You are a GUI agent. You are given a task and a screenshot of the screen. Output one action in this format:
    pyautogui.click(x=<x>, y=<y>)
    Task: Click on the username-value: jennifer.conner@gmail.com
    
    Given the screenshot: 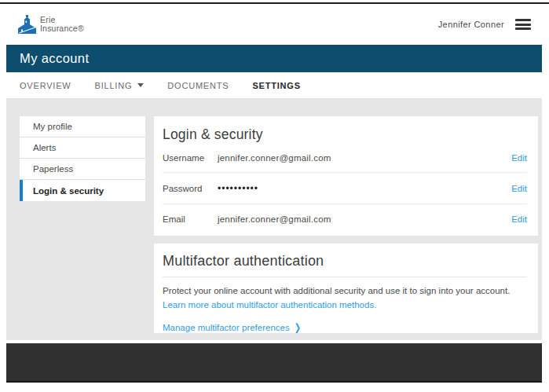 What is the action you would take?
    pyautogui.click(x=364, y=158)
    